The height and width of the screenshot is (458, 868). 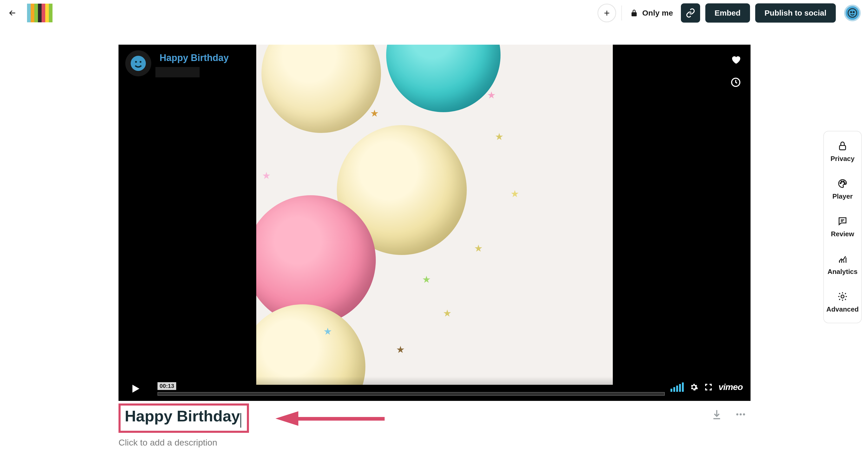 What do you see at coordinates (452, 389) in the screenshot?
I see `progress-container: 00:13 vimeo` at bounding box center [452, 389].